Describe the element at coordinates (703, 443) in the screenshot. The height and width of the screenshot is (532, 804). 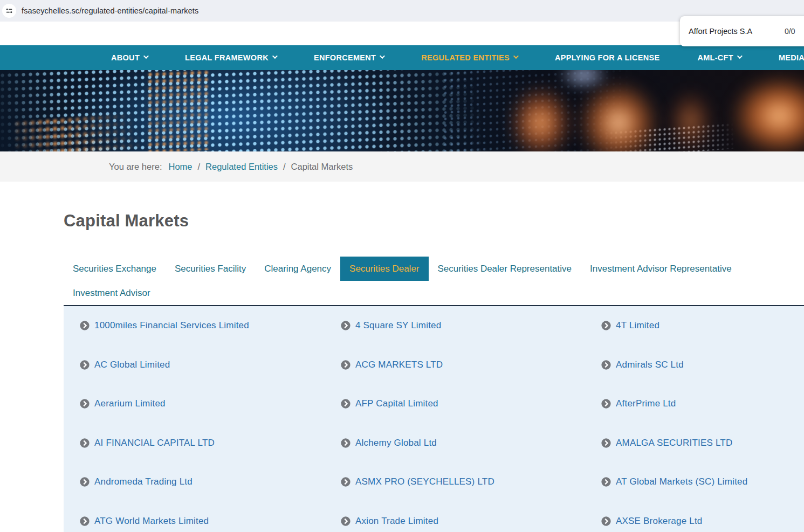
I see `entity-link-amalga-securities-ltd: AMALGA SECURITIES LTD` at that location.